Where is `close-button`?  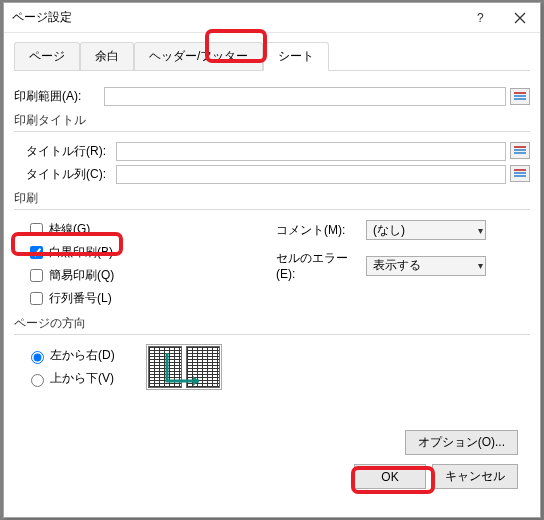 close-button is located at coordinates (520, 18).